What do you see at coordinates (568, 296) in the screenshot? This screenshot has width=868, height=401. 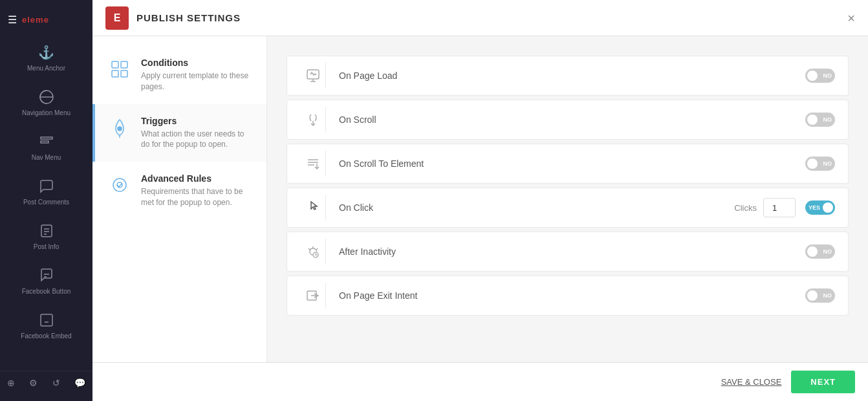 I see `trigger-on-page-exit-intent: On Page Exit Intent NO` at bounding box center [568, 296].